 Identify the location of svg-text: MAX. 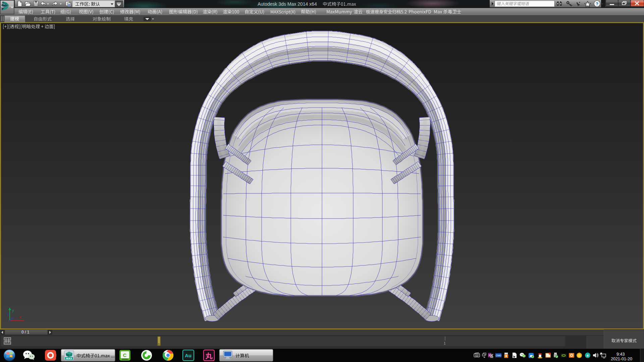
(69, 359).